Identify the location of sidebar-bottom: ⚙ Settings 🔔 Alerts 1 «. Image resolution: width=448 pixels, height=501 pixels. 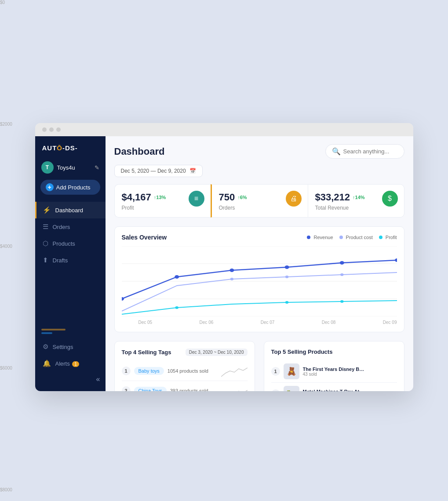
(70, 365).